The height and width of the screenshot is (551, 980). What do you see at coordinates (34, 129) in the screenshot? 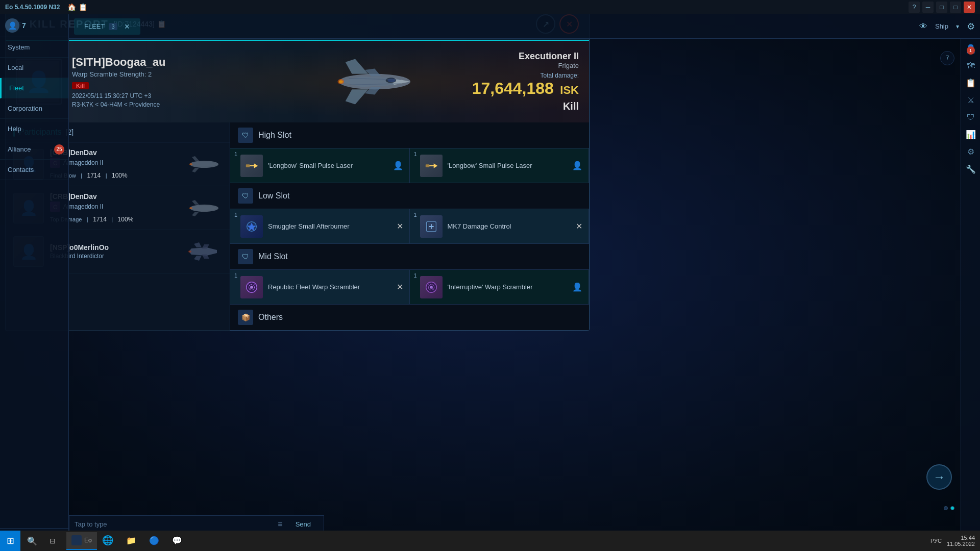
I see `sidebar-item-help: Help` at bounding box center [34, 129].